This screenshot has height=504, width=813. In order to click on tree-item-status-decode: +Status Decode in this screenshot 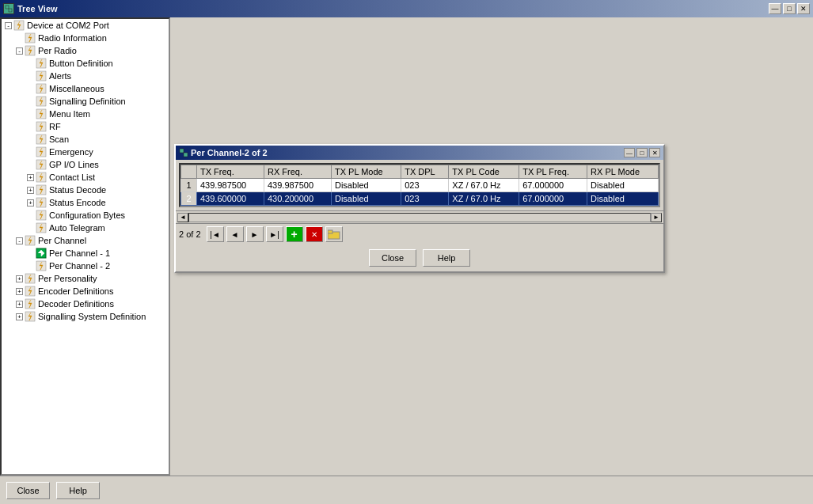, I will do `click(85, 190)`.